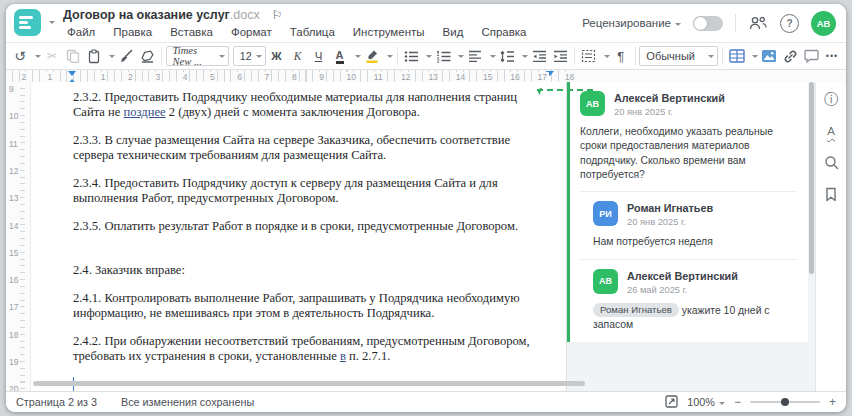 The image size is (852, 416). What do you see at coordinates (832, 162) in the screenshot?
I see `search-icon` at bounding box center [832, 162].